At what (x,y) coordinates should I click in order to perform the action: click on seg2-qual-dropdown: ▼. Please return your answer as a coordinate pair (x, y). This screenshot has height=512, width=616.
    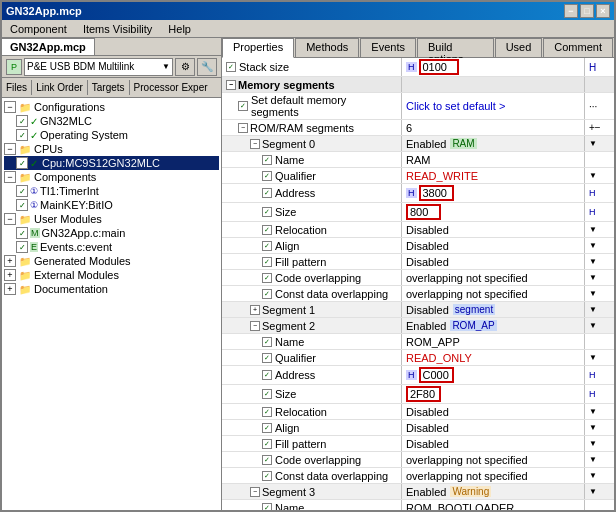
    Looking at the image, I should click on (593, 358).